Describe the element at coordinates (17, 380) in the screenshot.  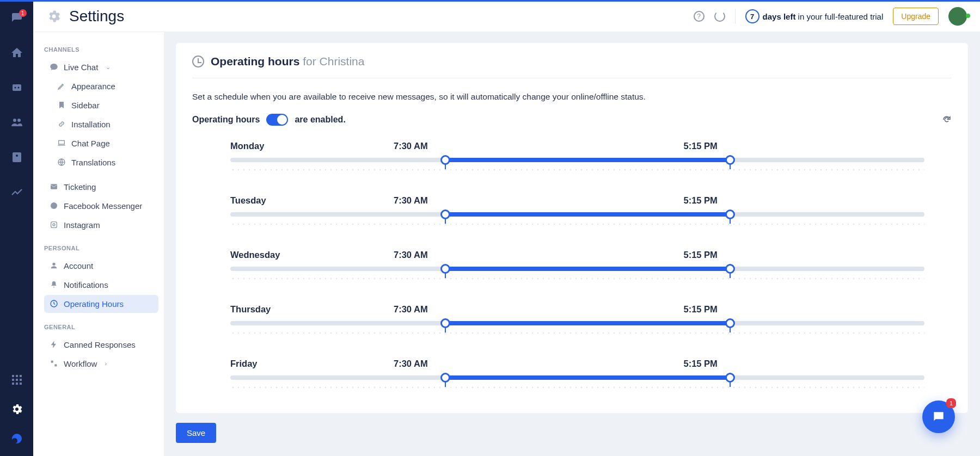
I see `apps-icon` at that location.